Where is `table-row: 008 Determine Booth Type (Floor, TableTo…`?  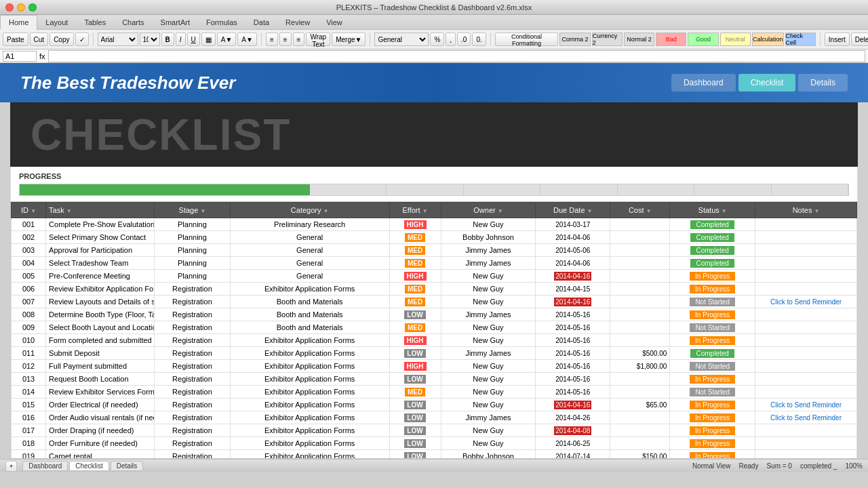
table-row: 008 Determine Booth Type (Floor, TableTo… is located at coordinates (434, 314).